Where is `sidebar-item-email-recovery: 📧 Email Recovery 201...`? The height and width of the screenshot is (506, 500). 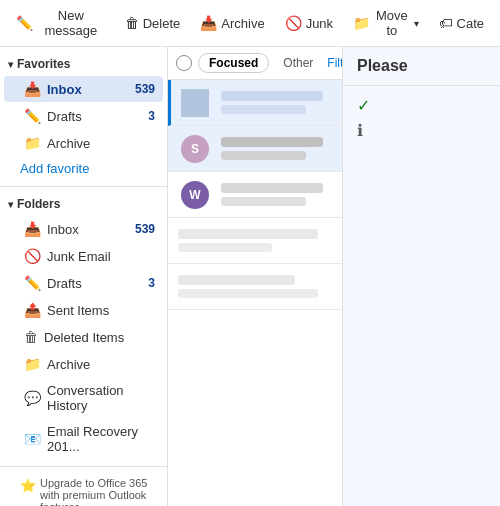
sidebar-item-email-recovery: 📧 Email Recovery 201... is located at coordinates (84, 439).